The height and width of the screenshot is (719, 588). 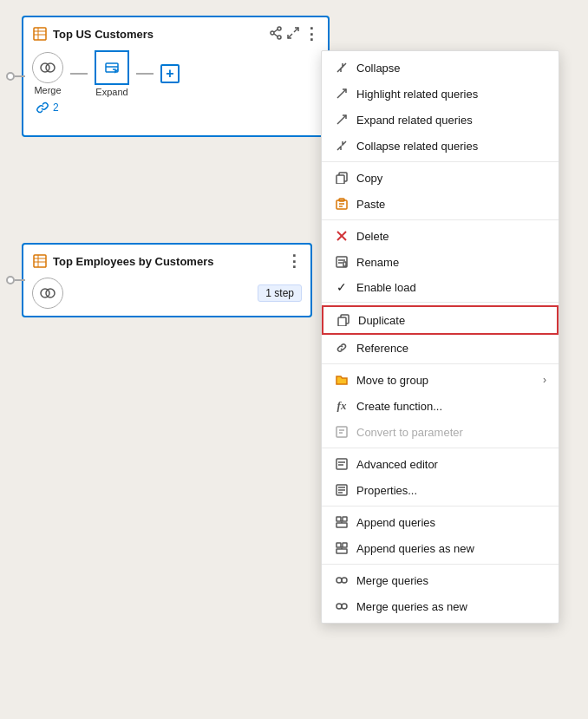 What do you see at coordinates (294, 34) in the screenshot?
I see `block1-actions: ⋮` at bounding box center [294, 34].